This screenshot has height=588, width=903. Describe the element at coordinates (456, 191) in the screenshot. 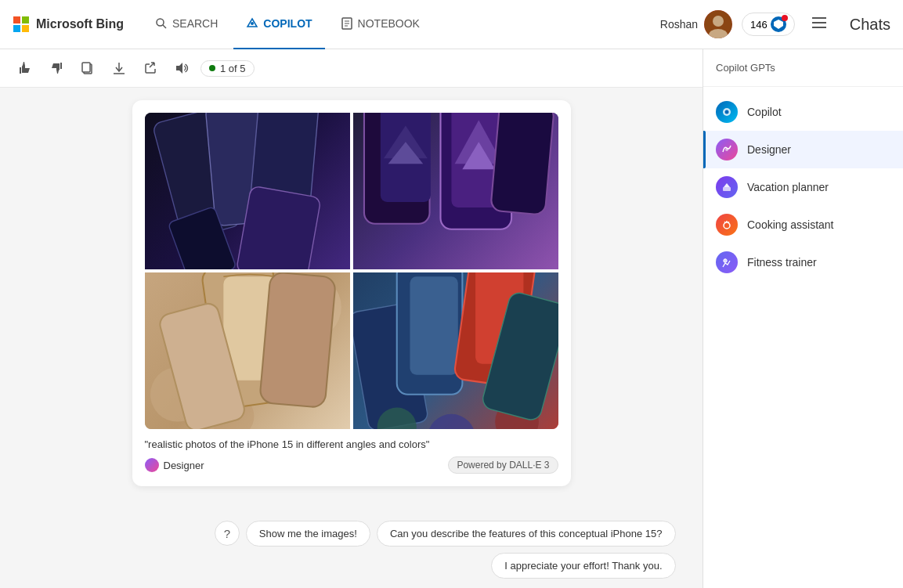

I see `phones-mountain-image` at that location.